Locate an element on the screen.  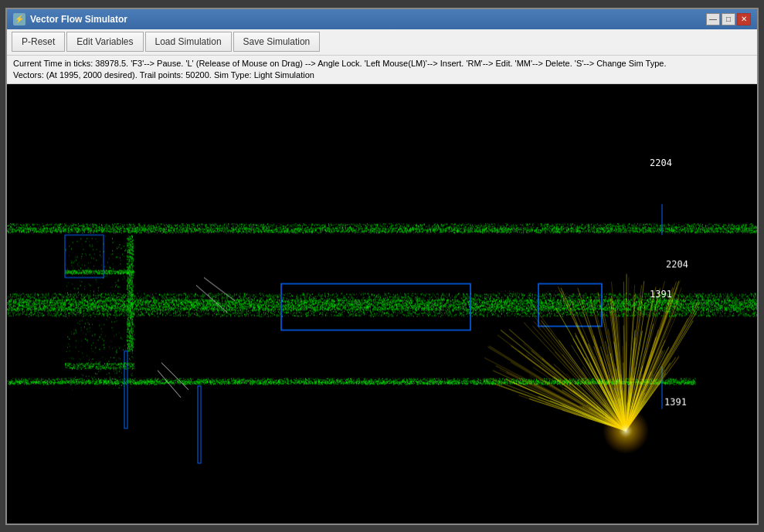
close-button: ✕ is located at coordinates (744, 19).